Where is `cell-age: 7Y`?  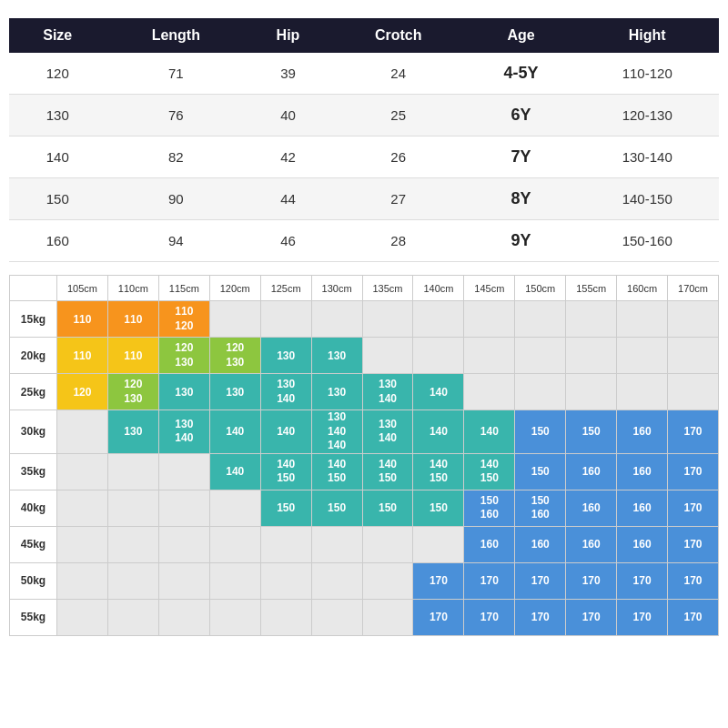 cell-age: 7Y is located at coordinates (521, 157).